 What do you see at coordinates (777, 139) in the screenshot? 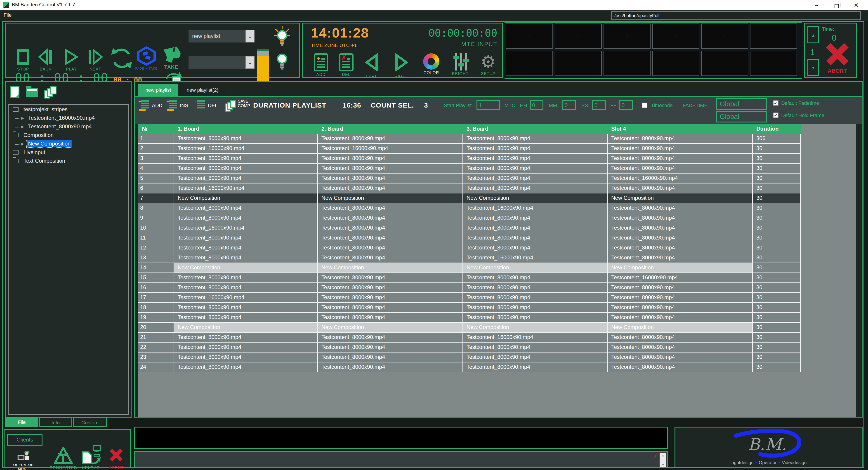
I see `duration-cell: 306` at bounding box center [777, 139].